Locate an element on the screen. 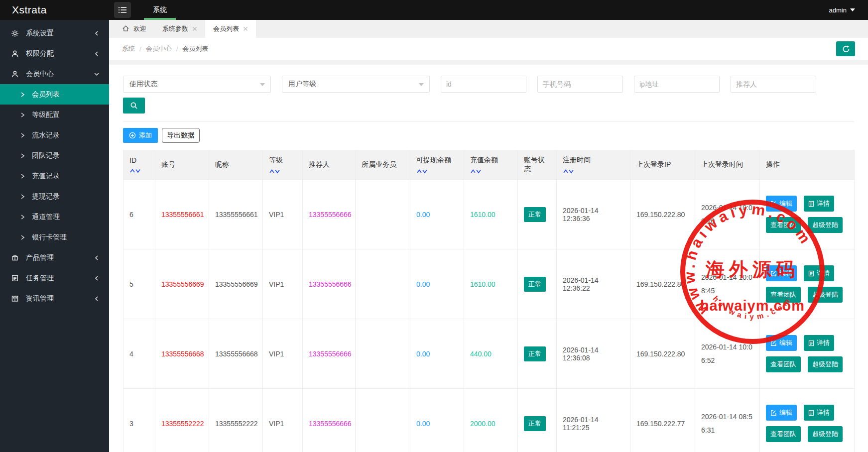 This screenshot has width=868, height=452. refresh-button is located at coordinates (846, 49).